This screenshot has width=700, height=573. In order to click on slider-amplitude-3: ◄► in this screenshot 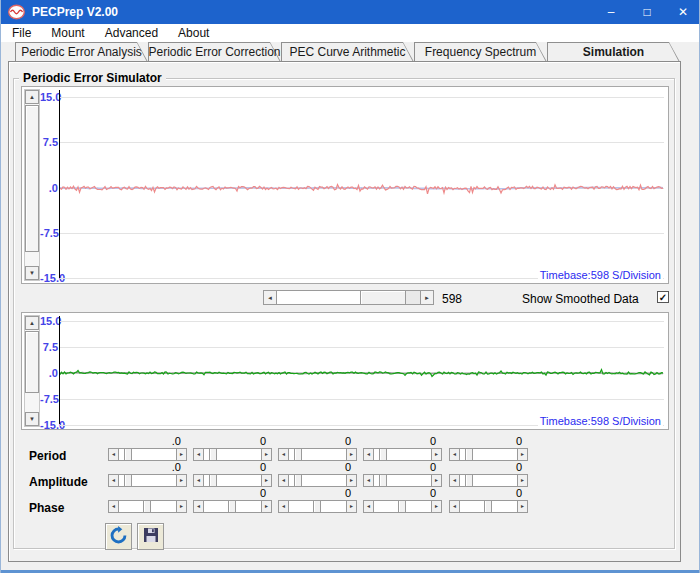, I will do `click(318, 480)`.